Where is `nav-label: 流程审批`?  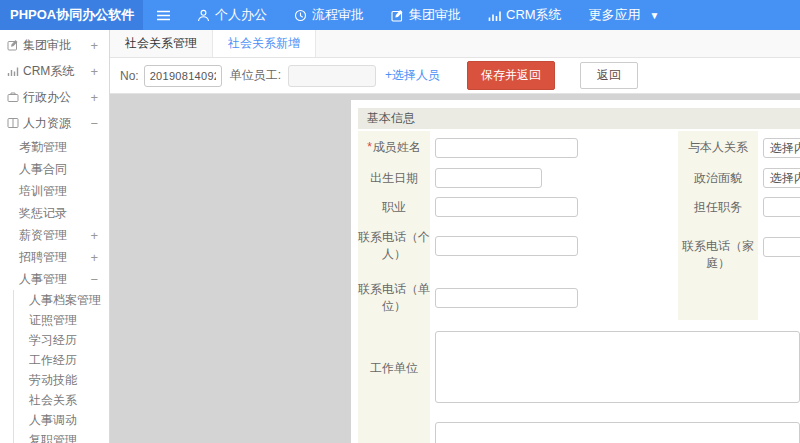
nav-label: 流程审批 is located at coordinates (338, 15).